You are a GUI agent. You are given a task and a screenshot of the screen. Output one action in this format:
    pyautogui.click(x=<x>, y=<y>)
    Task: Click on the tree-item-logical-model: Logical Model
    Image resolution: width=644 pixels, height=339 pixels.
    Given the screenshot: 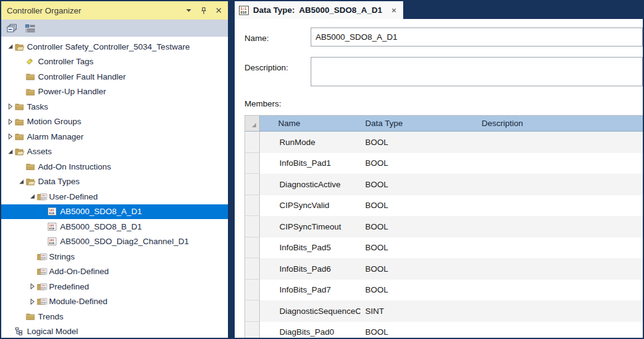 What is the action you would take?
    pyautogui.click(x=115, y=332)
    